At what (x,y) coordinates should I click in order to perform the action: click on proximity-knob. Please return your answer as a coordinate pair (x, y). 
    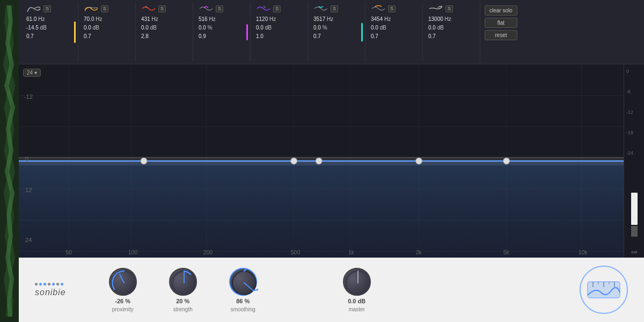
    Looking at the image, I should click on (123, 282).